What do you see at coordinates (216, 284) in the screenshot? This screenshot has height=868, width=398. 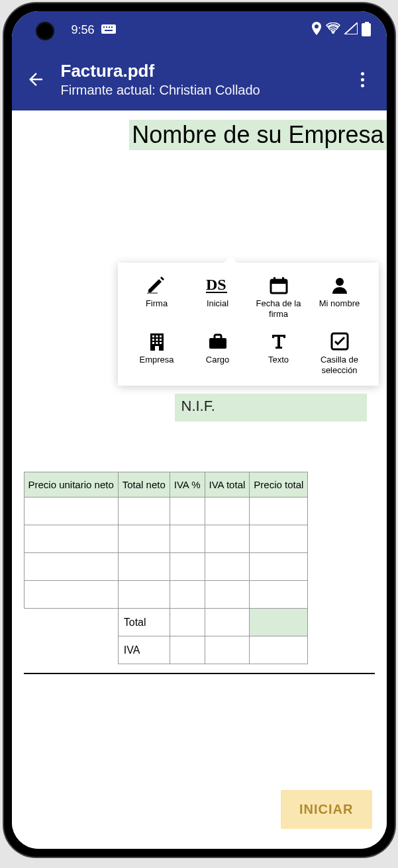 I see `svg-text: DS` at bounding box center [216, 284].